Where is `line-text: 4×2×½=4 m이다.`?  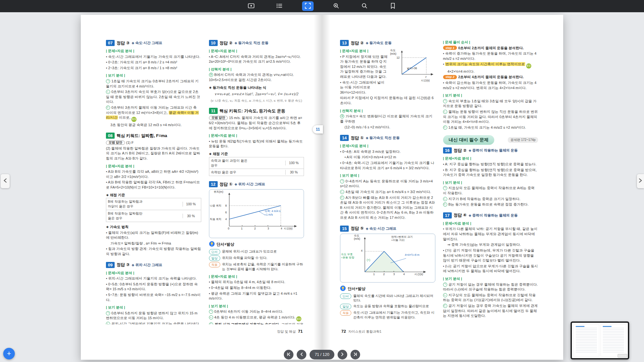 line-text: 4×2×½=4 m이다. is located at coordinates (461, 71).